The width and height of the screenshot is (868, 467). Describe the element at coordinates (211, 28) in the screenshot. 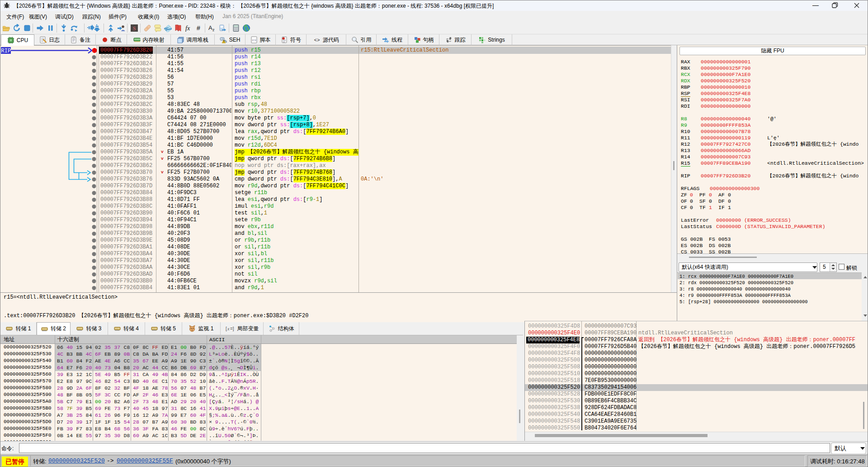

I see `svg-text: A` at that location.